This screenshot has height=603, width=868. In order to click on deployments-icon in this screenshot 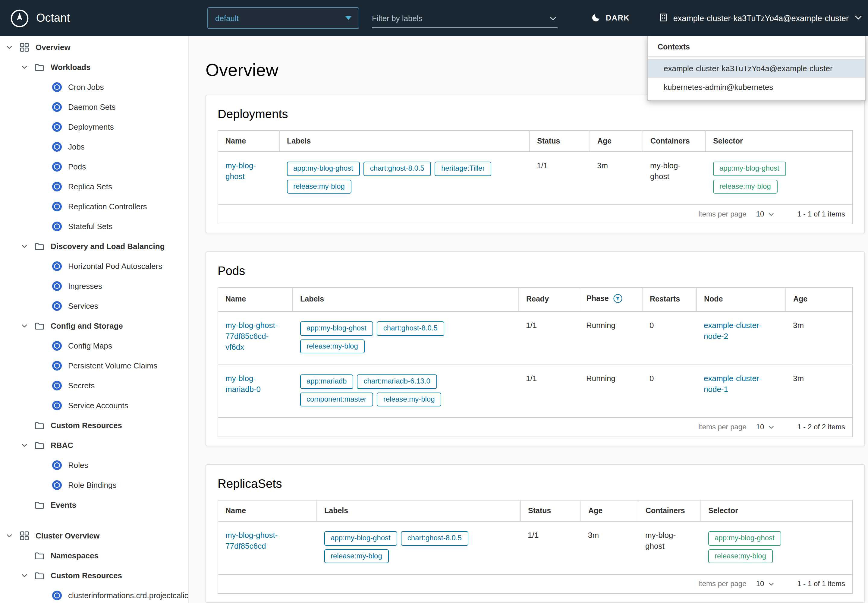, I will do `click(57, 127)`.